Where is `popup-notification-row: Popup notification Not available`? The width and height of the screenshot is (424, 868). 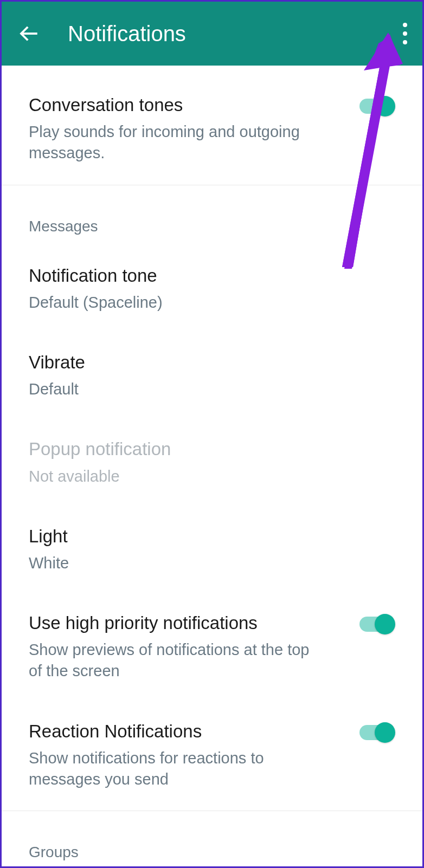 popup-notification-row: Popup notification Not available is located at coordinates (212, 464).